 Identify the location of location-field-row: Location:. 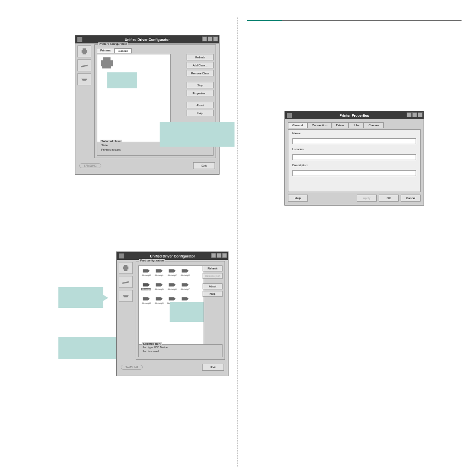
(354, 154).